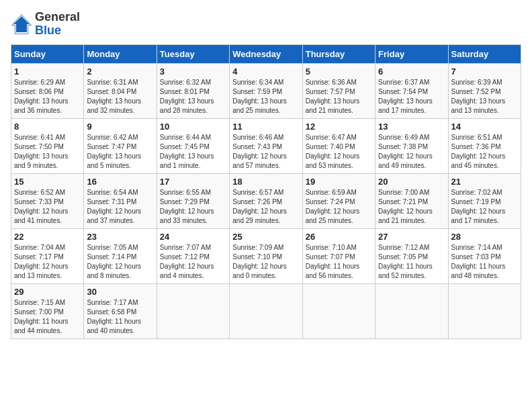  I want to click on day-info: Sunrise: 6:55 AMSunset: 7:29 PMDaylight:…, so click(187, 207).